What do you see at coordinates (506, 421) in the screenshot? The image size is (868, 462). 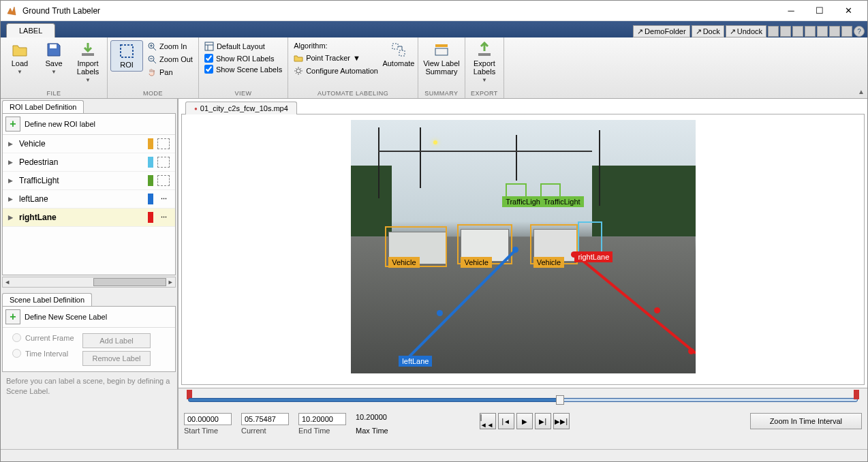 I see `step-back-button: |◄` at bounding box center [506, 421].